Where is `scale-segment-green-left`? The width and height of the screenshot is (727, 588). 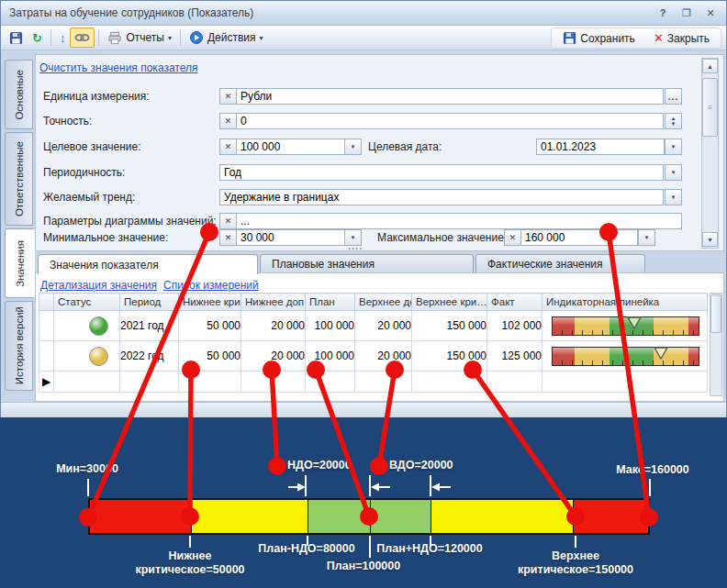
scale-segment-green-left is located at coordinates (339, 516).